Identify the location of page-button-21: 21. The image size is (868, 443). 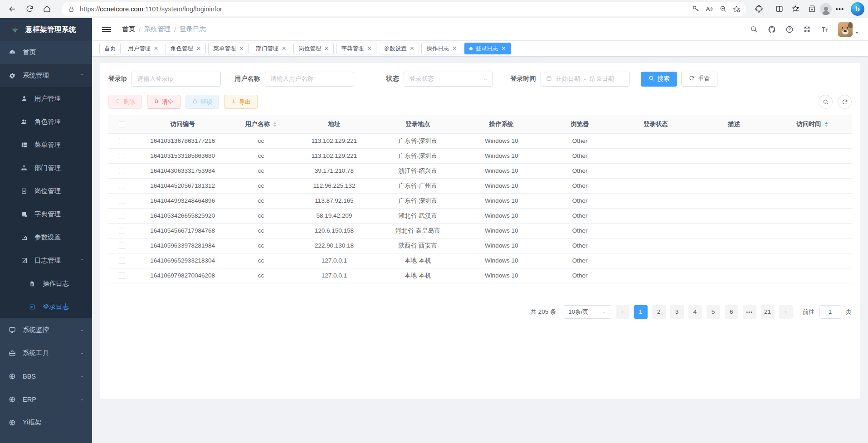
(768, 312).